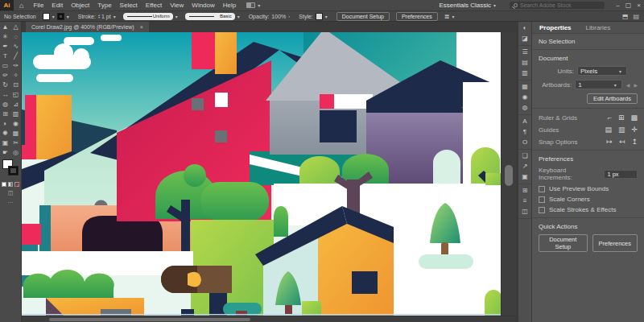 This screenshot has height=322, width=644. Describe the element at coordinates (542, 200) in the screenshot. I see `checkbox-scale-corners` at that location.